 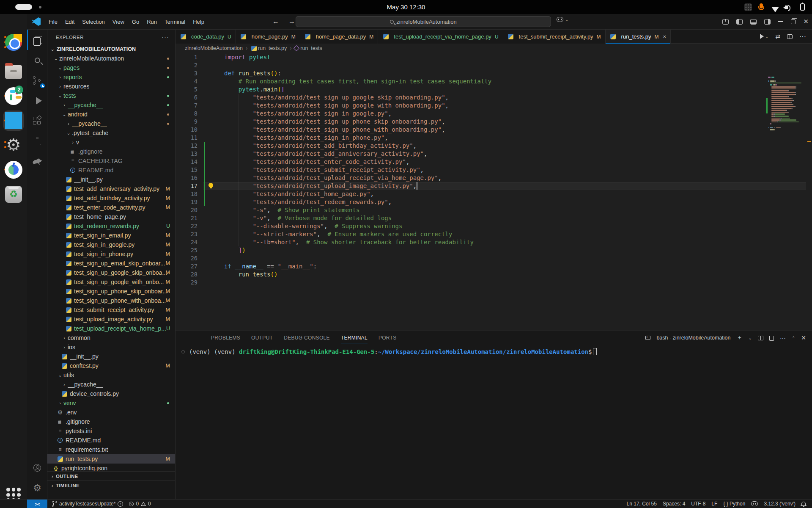 What do you see at coordinates (764, 36) in the screenshot?
I see `run-python-file-button: ⌄` at bounding box center [764, 36].